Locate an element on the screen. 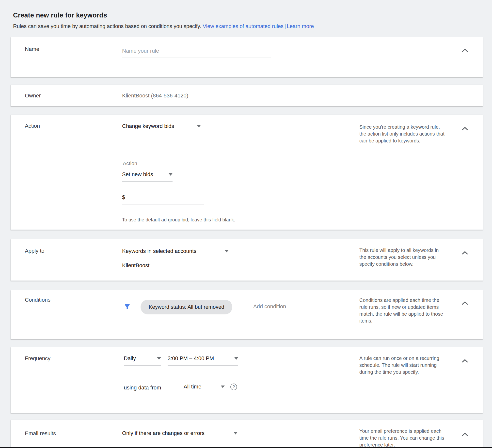 The image size is (492, 448). email-note-text: Your email preference is applied each ti… is located at coordinates (403, 437).